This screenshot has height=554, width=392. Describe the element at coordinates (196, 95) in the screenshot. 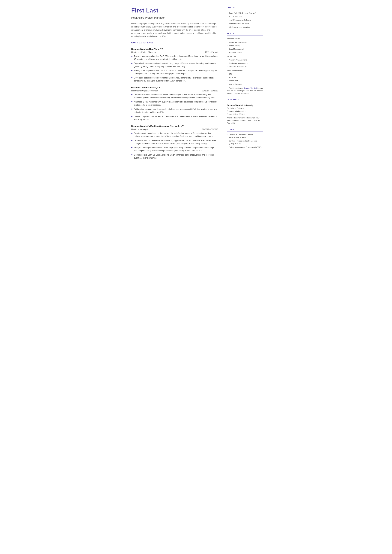

I see `resume-page: First Last Healthcare Project Manager He…` at that location.